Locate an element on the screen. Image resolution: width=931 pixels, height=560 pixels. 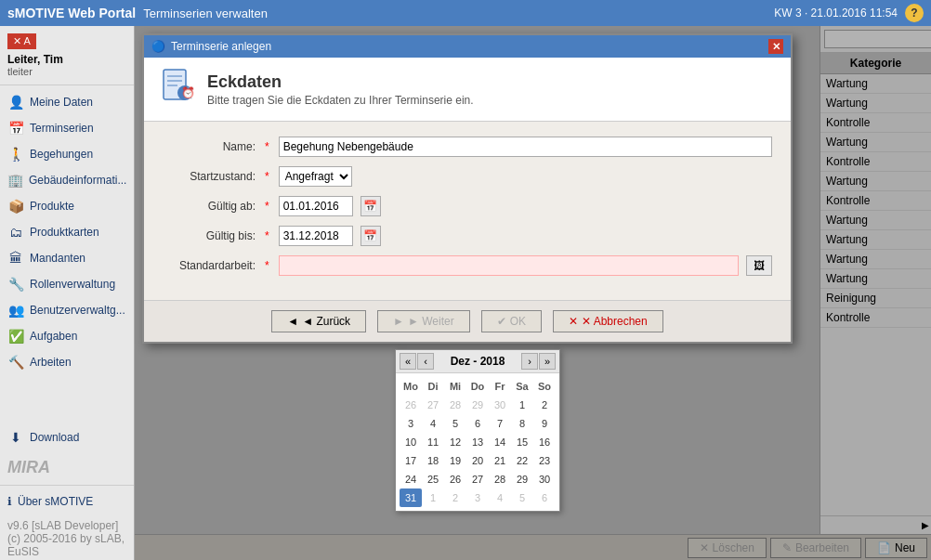
ok-button: ✔ OK is located at coordinates (511, 321).